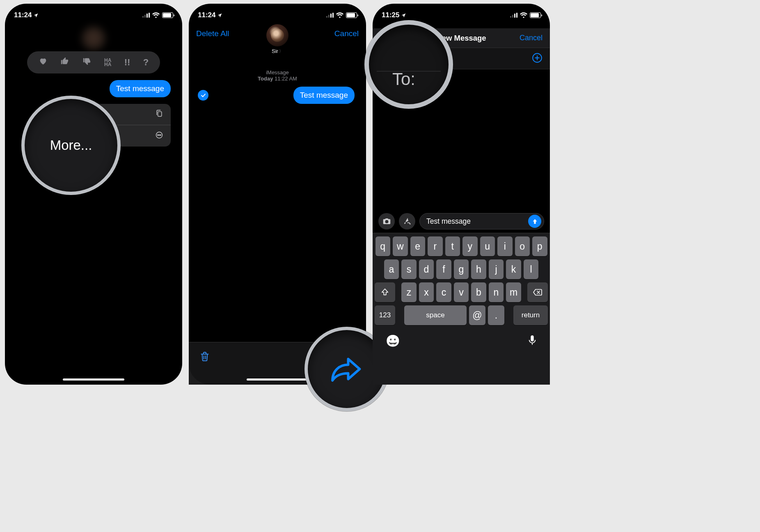  I want to click on key-z: z, so click(409, 292).